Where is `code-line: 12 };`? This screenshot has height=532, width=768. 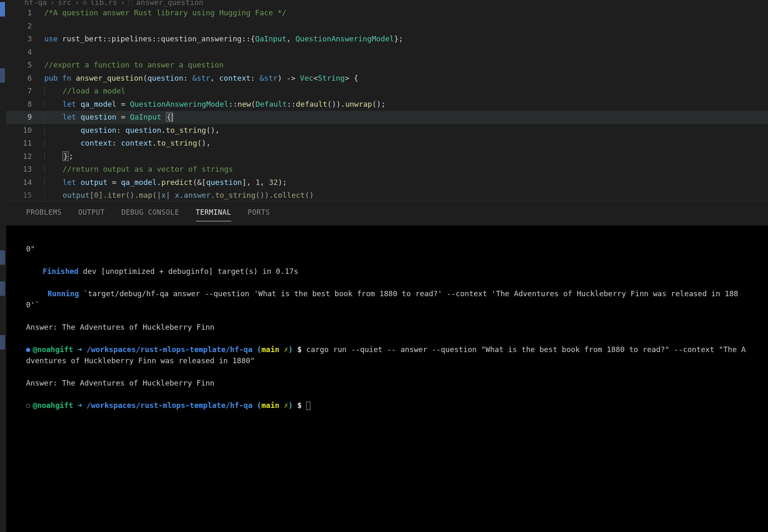 code-line: 12 }; is located at coordinates (387, 157).